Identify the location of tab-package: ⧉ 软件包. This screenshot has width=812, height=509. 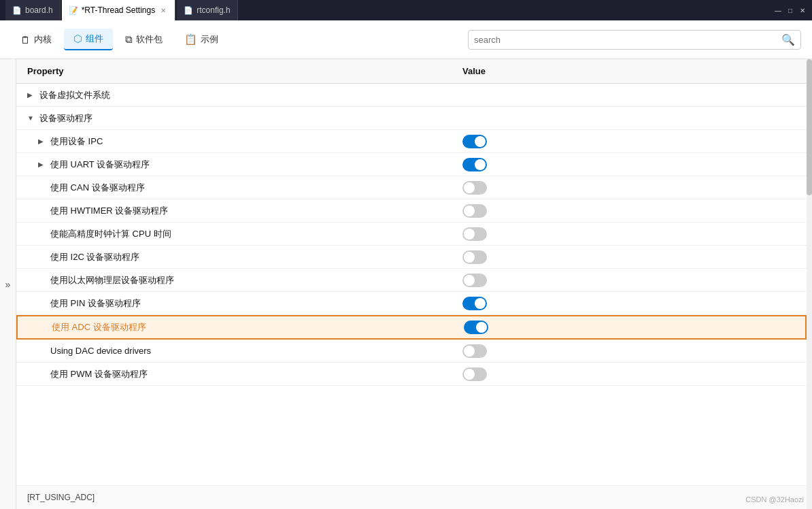
(144, 39).